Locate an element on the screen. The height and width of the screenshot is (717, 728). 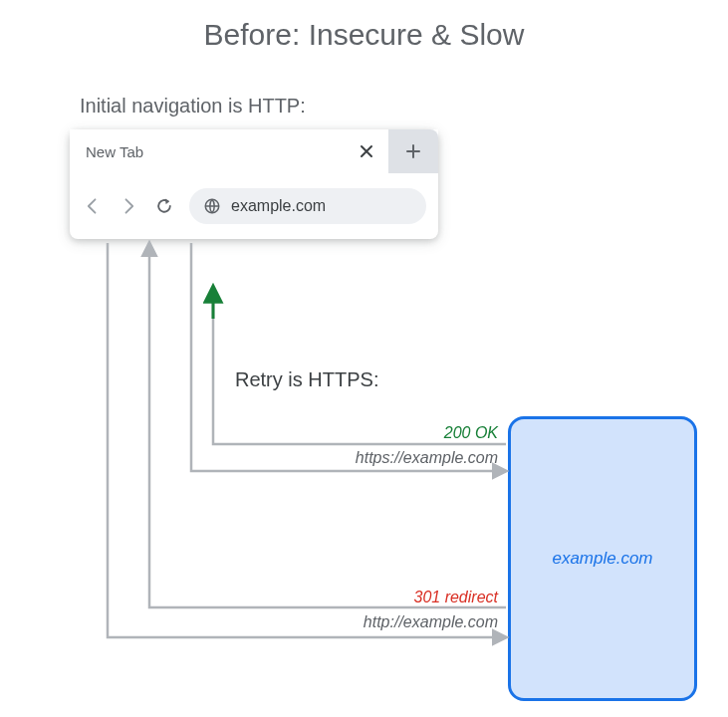
browser-toolbar: example.com is located at coordinates (254, 206).